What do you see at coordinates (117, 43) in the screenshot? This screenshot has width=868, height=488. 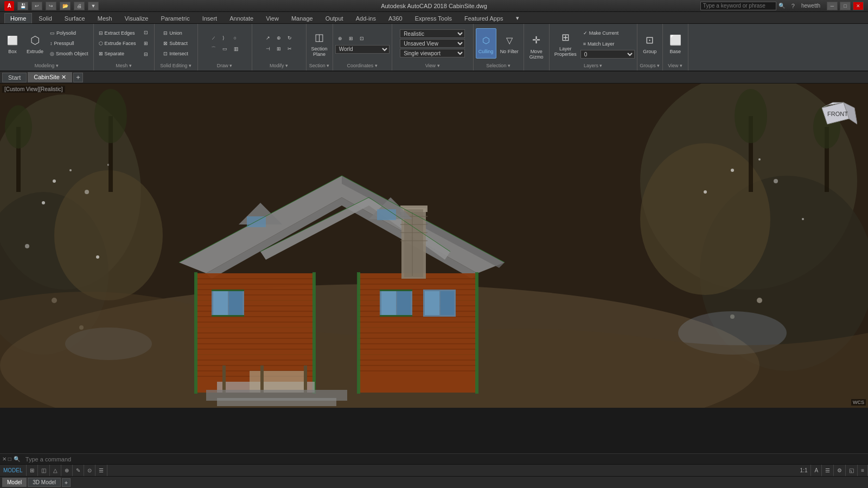 I see `extrude-faces-button: ⬡ Extrude Faces` at bounding box center [117, 43].